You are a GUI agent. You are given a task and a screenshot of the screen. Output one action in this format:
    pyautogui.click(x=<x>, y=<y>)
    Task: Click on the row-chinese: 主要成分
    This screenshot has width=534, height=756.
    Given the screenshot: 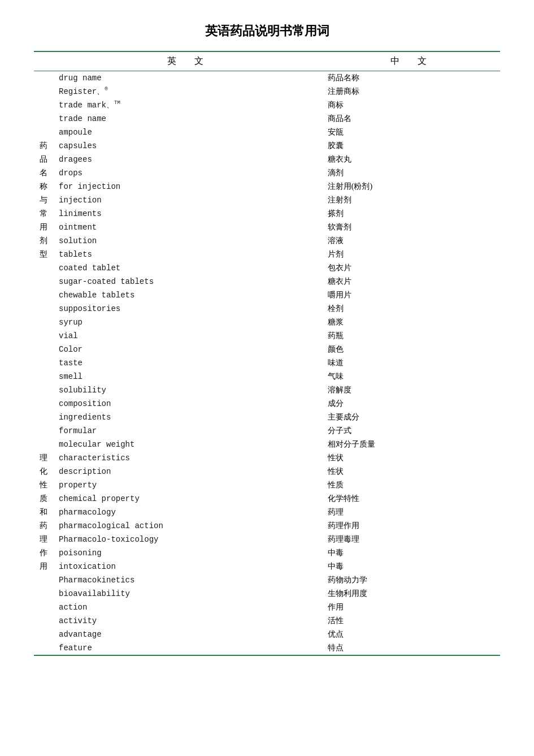 What is the action you would take?
    pyautogui.click(x=411, y=417)
    